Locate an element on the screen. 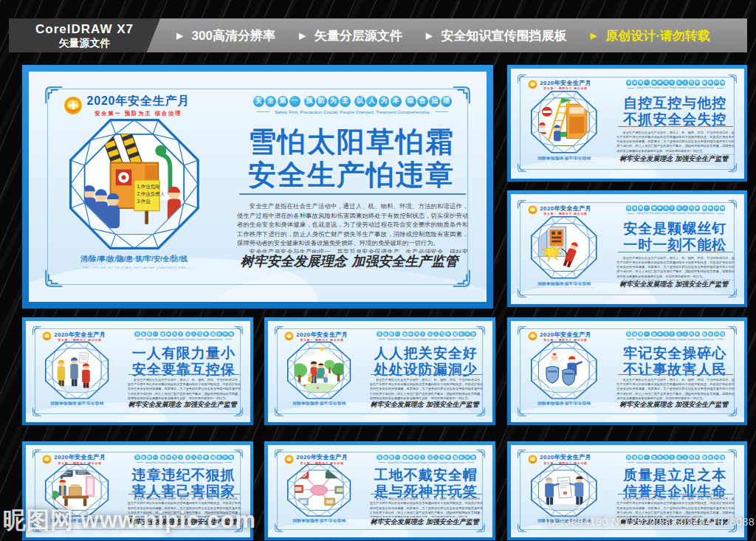 The width and height of the screenshot is (756, 541). footer-slogan-pinyin: —— XIAO CHU SHI GU YIN HUAN, ZHU LAO AN … is located at coordinates (564, 287).